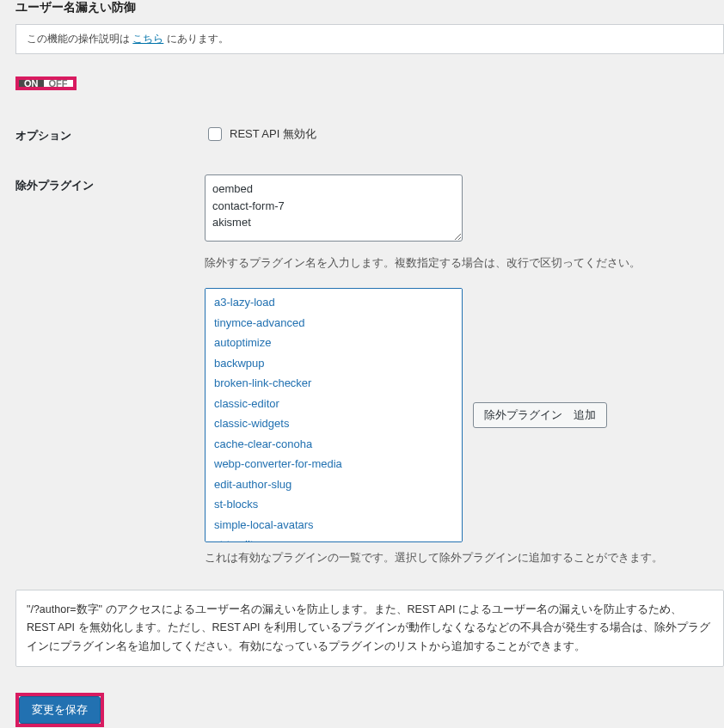 The width and height of the screenshot is (724, 728). What do you see at coordinates (464, 134) in the screenshot?
I see `rest-api-checkbox-label: REST API 無効化` at bounding box center [464, 134].